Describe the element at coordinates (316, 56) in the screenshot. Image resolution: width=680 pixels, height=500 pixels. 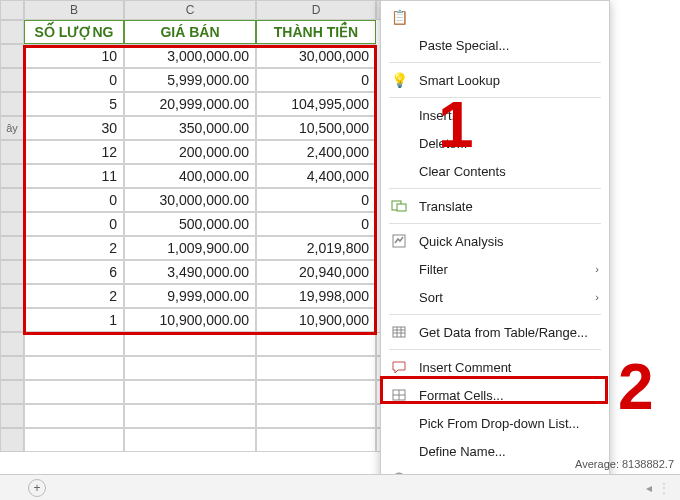
I see `cell: 30,000,000` at that location.